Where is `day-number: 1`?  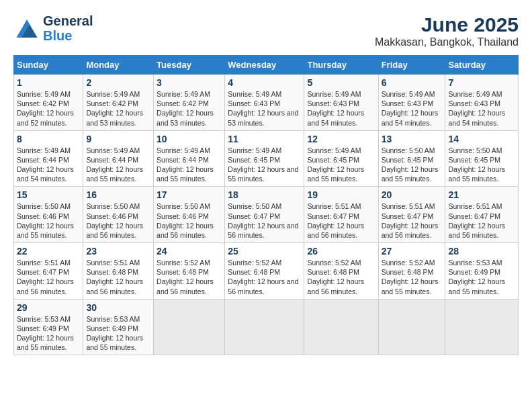
day-number: 1 is located at coordinates (48, 83).